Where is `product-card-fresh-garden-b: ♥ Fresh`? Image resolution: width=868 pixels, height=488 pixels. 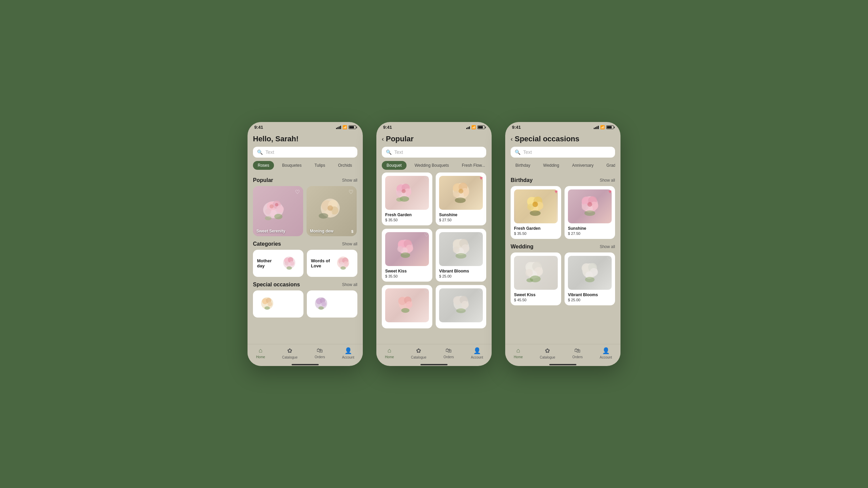
product-card-fresh-garden-b: ♥ Fresh is located at coordinates (536, 212).